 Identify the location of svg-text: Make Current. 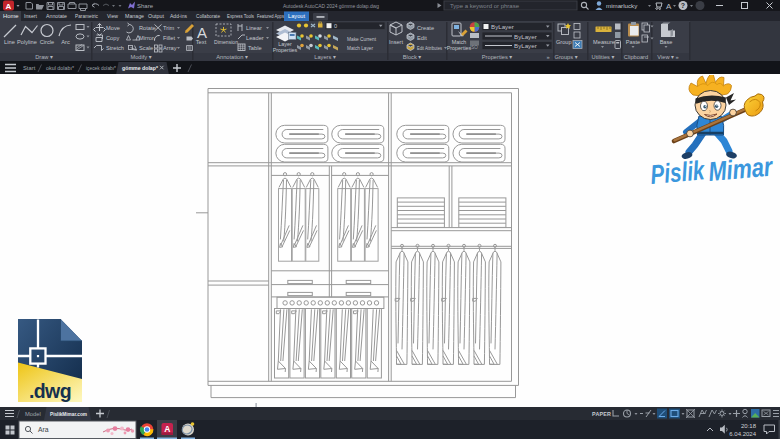
(362, 39).